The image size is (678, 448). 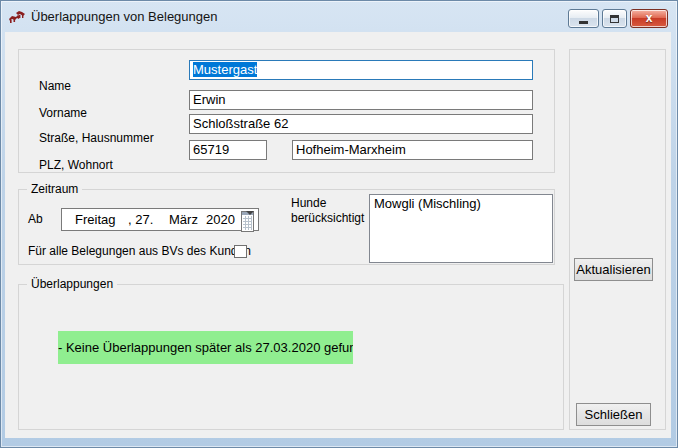 I want to click on hunde-list-item: Mowgli (Mischling), so click(x=461, y=204).